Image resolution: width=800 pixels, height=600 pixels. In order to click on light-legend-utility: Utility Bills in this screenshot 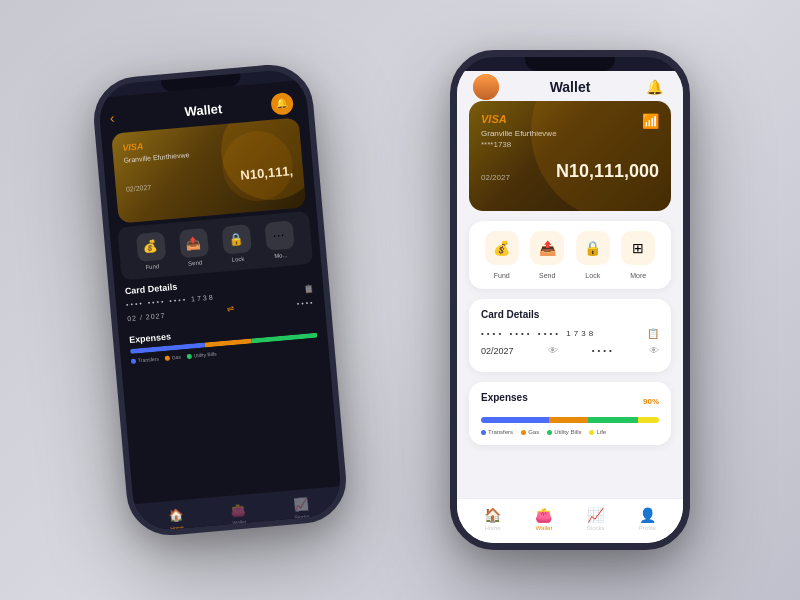, I will do `click(564, 432)`.